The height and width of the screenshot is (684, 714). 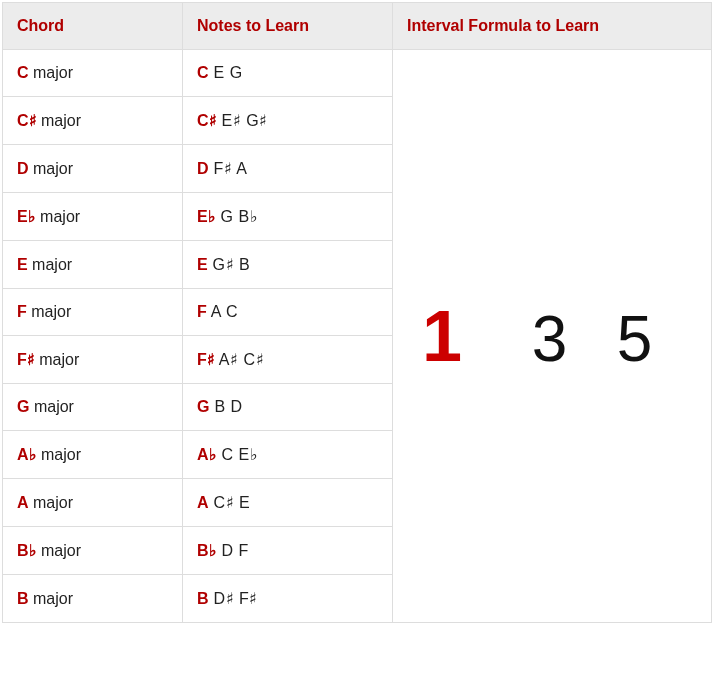 I want to click on chord-root: A, so click(x=23, y=502).